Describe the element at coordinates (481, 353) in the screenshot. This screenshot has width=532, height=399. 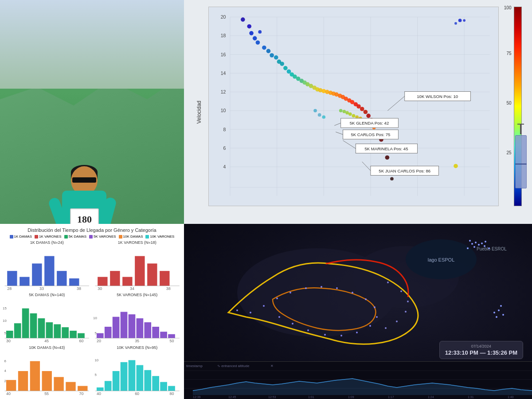
I see `map-time-range: 12:33:10 PM — 1:35:26 PM` at that location.